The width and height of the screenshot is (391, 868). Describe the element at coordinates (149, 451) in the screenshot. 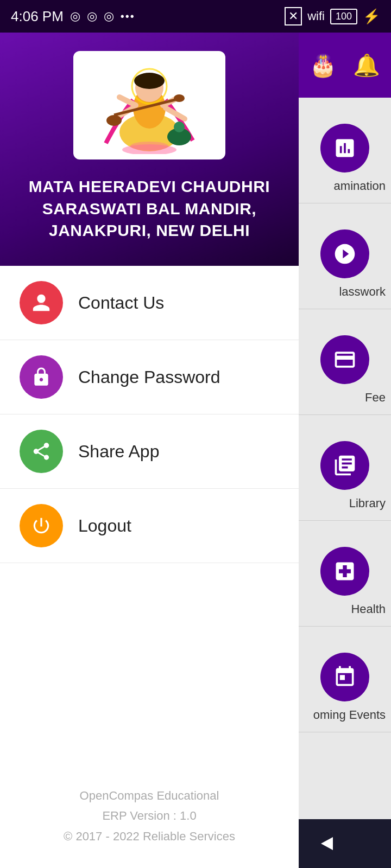

I see `share-app-item: Share App` at that location.